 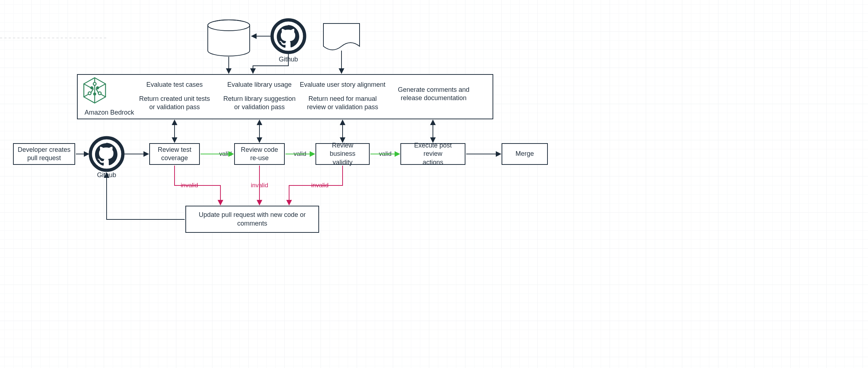 What do you see at coordinates (259, 185) in the screenshot?
I see `invalid-2: invalid` at bounding box center [259, 185].